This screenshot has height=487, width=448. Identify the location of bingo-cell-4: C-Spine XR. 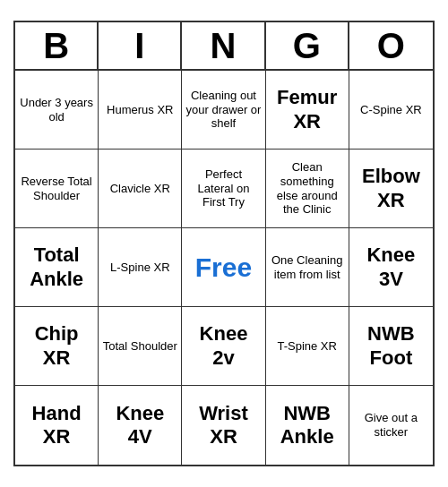
(391, 110).